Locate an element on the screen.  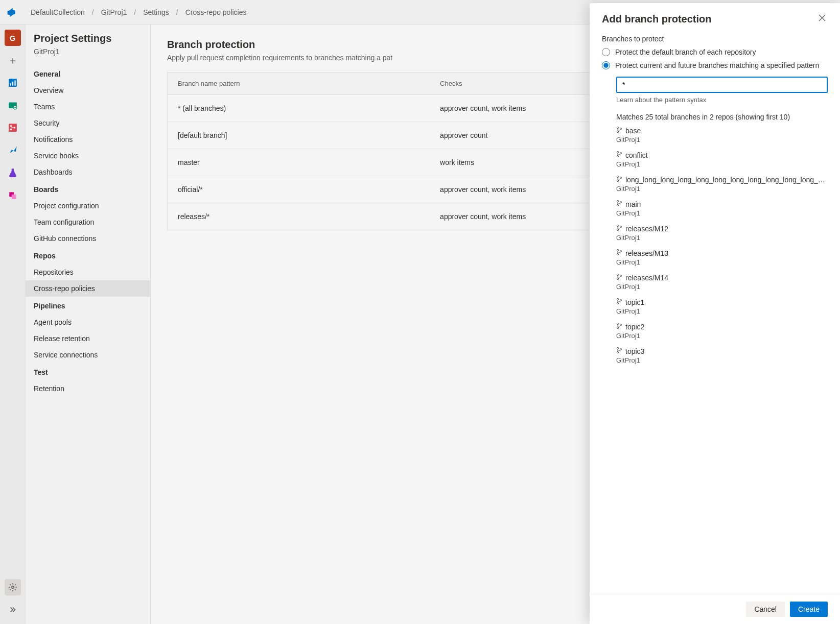
breadcrumb-item: Settings is located at coordinates (156, 12).